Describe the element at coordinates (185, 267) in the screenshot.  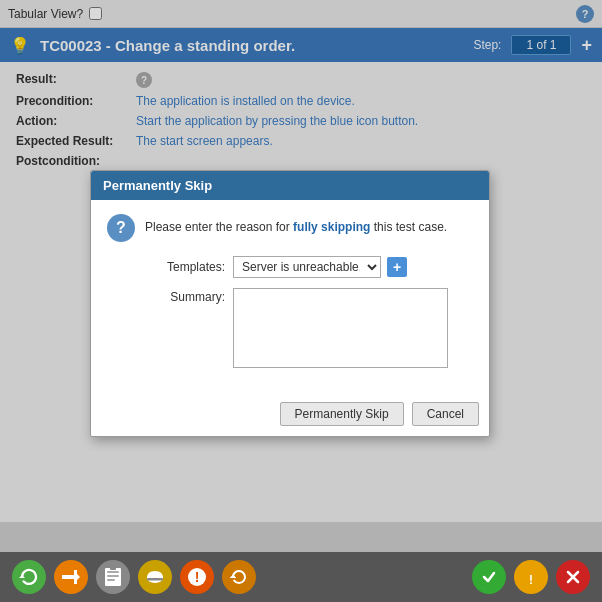
I see `templates-label: Templates:` at that location.